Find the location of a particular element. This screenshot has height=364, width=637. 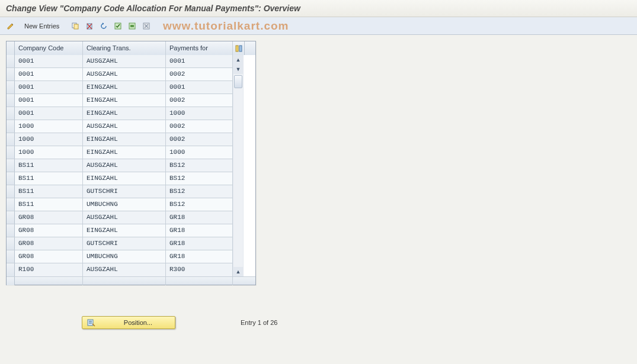

table-row: 1000EINGZAHL0002 is located at coordinates (120, 140).